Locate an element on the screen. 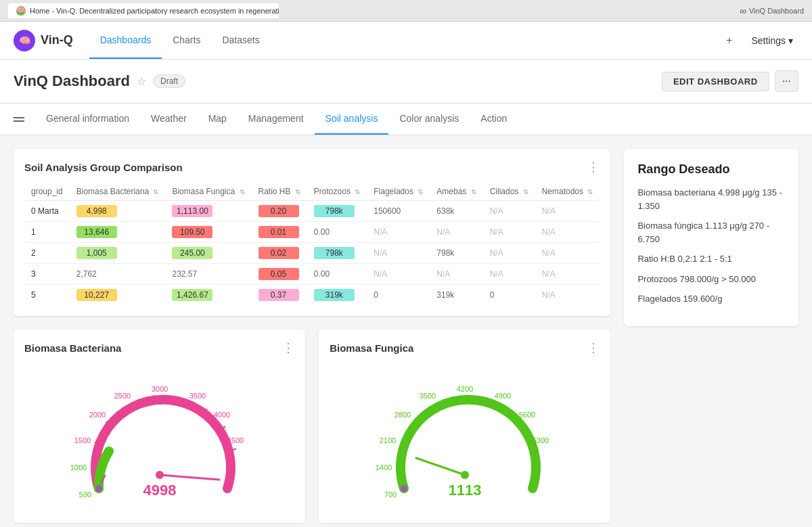  cell-biomasa-fungica: 232.57 is located at coordinates (208, 275).